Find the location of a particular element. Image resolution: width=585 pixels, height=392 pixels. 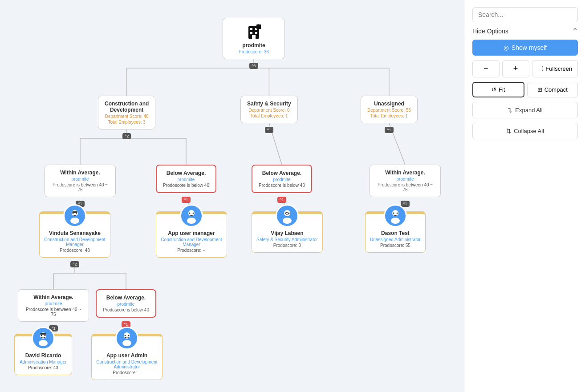

vindula-name: Vindula Senanayake is located at coordinates (75, 233).